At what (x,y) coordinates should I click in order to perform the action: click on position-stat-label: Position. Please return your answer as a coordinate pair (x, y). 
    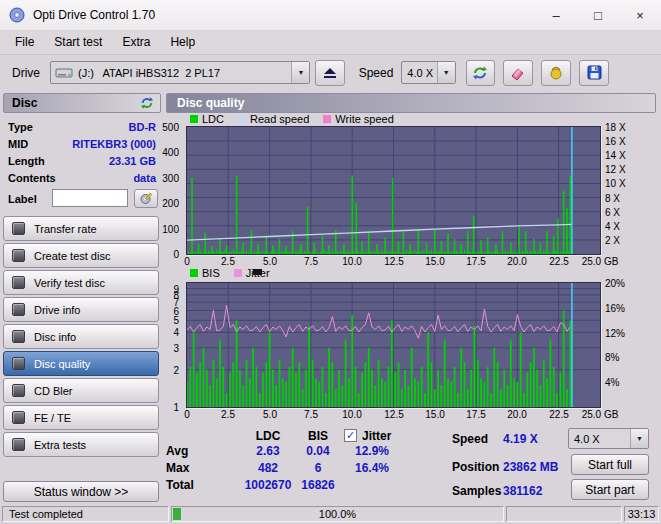
    Looking at the image, I should click on (476, 467).